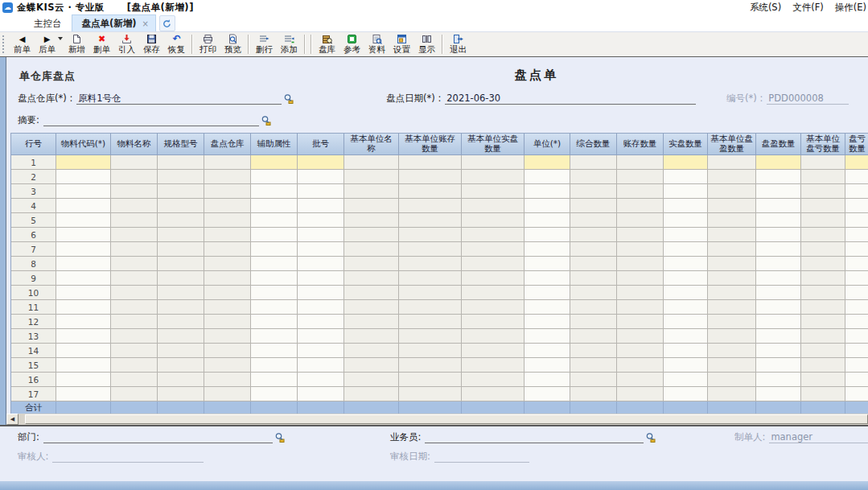  Describe the element at coordinates (594, 351) in the screenshot. I see `cell-r14-c11` at that location.